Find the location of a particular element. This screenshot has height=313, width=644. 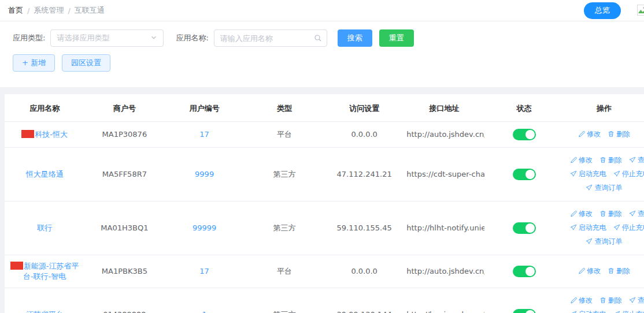

type-cell: 平台 is located at coordinates (284, 135).